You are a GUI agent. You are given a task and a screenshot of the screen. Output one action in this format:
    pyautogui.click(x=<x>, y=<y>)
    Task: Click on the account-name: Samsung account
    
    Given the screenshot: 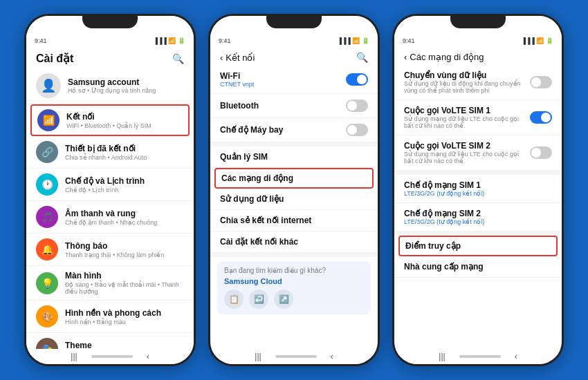 What is the action you would take?
    pyautogui.click(x=112, y=82)
    